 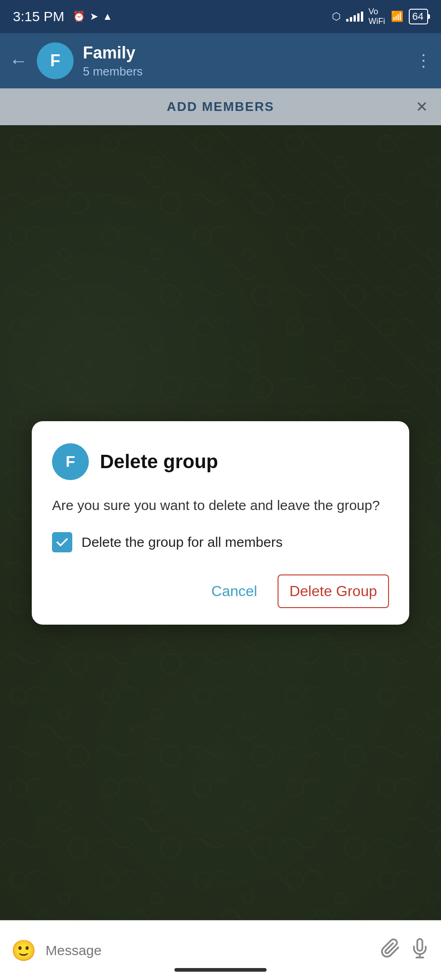 What do you see at coordinates (108, 17) in the screenshot?
I see `alert-icon: ▲` at bounding box center [108, 17].